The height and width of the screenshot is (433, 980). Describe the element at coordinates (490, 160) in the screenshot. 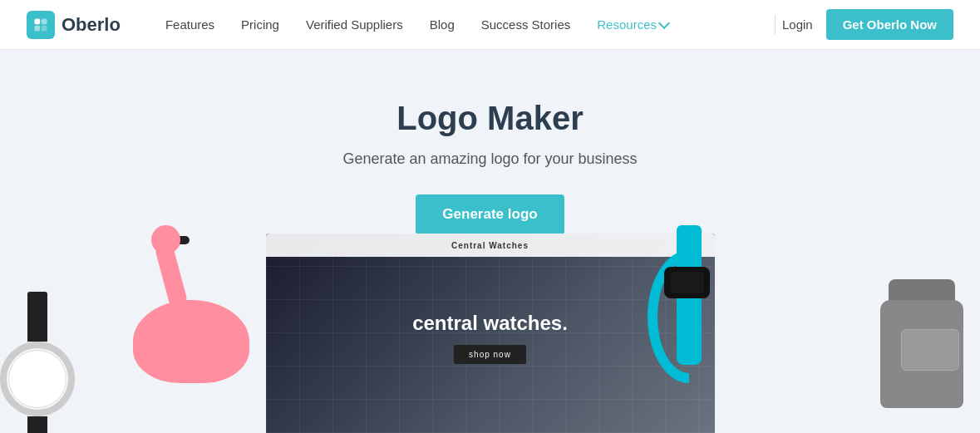

I see `hero-subtitle: Generate an amazing logo for your busine…` at that location.